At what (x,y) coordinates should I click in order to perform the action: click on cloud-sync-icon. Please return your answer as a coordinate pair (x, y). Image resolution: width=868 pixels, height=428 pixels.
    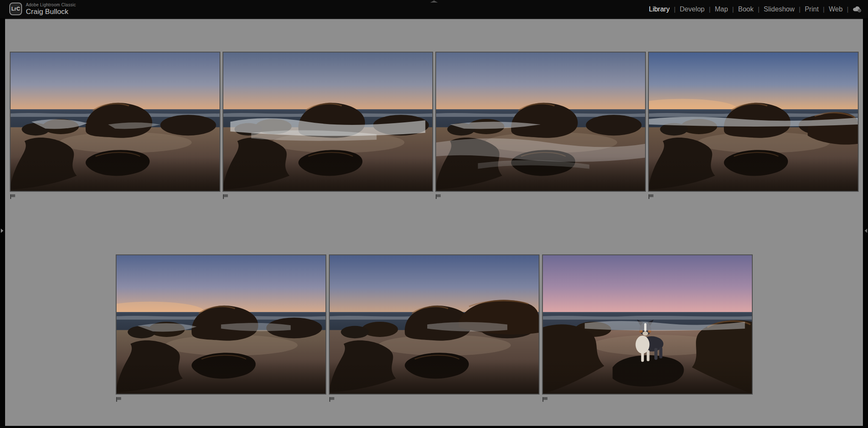
    Looking at the image, I should click on (857, 9).